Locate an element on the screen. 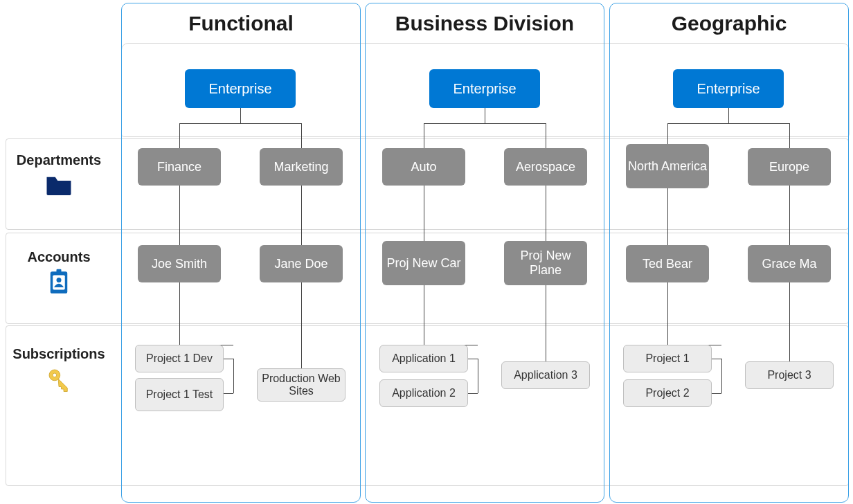 The width and height of the screenshot is (853, 504). node-label: Grace Ma is located at coordinates (789, 264).